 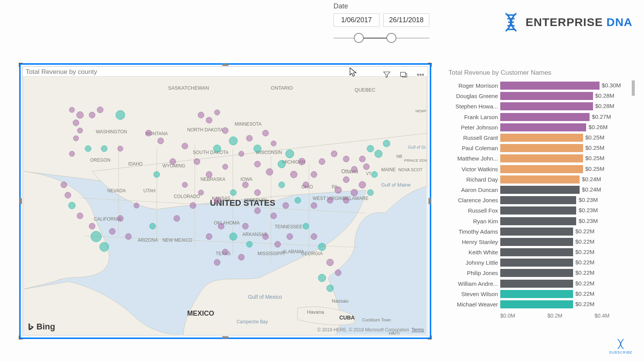 What do you see at coordinates (540, 96) in the screenshot?
I see `bar-row: Douglas Greene$0.28M` at bounding box center [540, 96].